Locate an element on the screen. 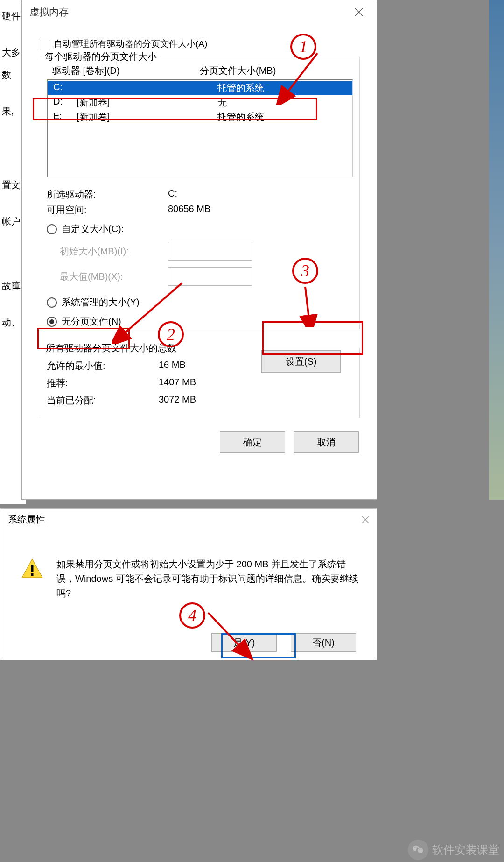  max-size-input is located at coordinates (210, 276).